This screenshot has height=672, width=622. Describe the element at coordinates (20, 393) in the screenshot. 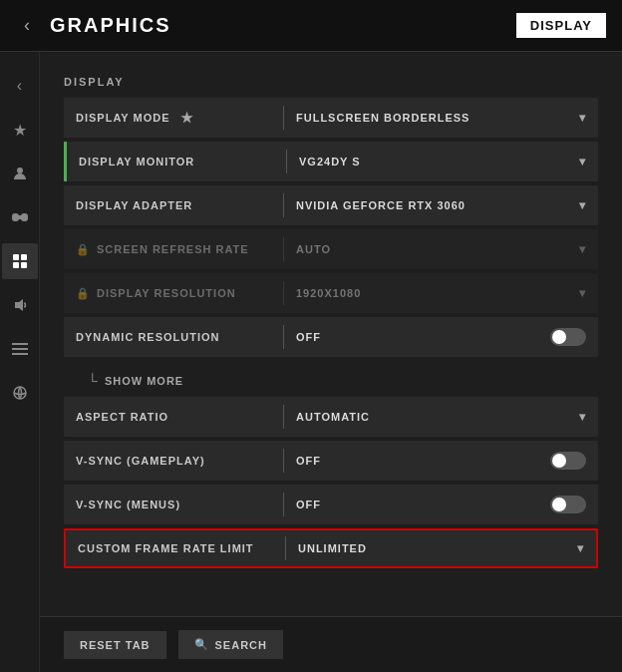

I see `sidebar-item-network` at that location.